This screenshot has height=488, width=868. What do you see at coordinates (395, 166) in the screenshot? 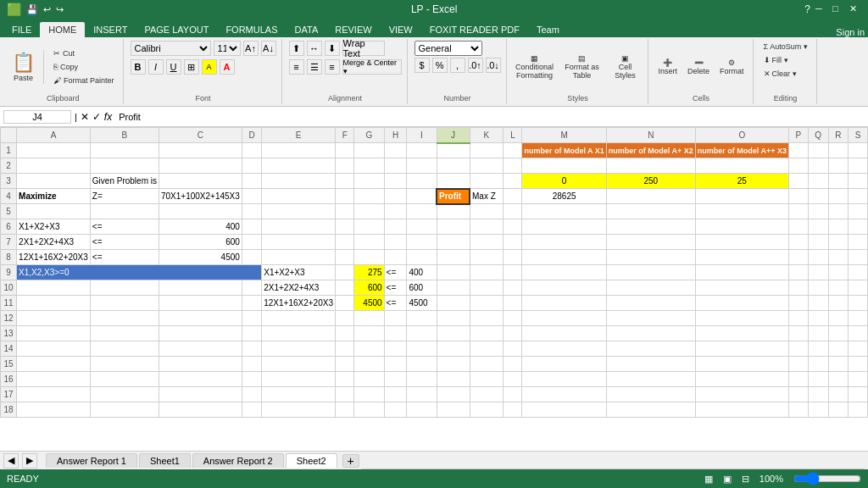
I see `cell-h2` at bounding box center [395, 166].